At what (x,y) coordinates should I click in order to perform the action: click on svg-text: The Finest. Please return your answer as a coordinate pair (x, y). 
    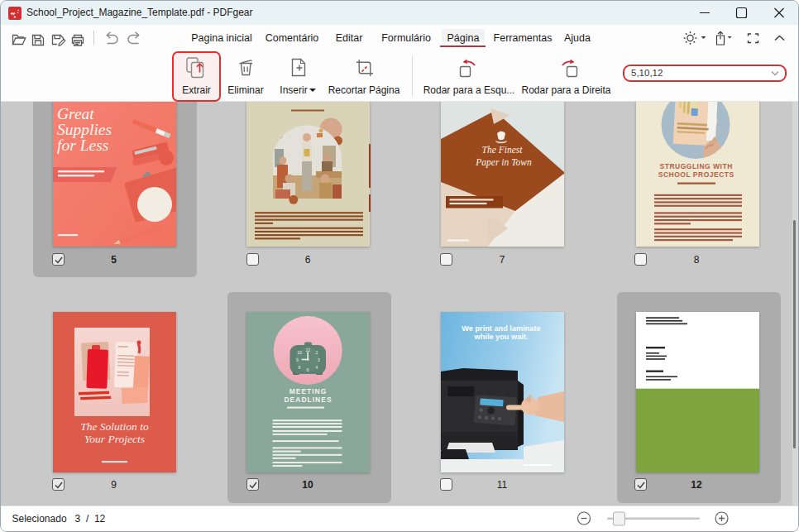
    Looking at the image, I should click on (502, 150).